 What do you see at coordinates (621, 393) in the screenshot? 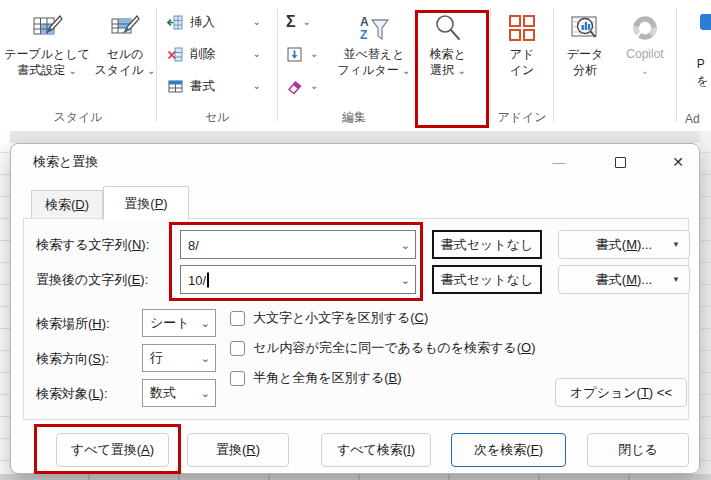
I see `options-button-label: オプション(T) <<` at bounding box center [621, 393].